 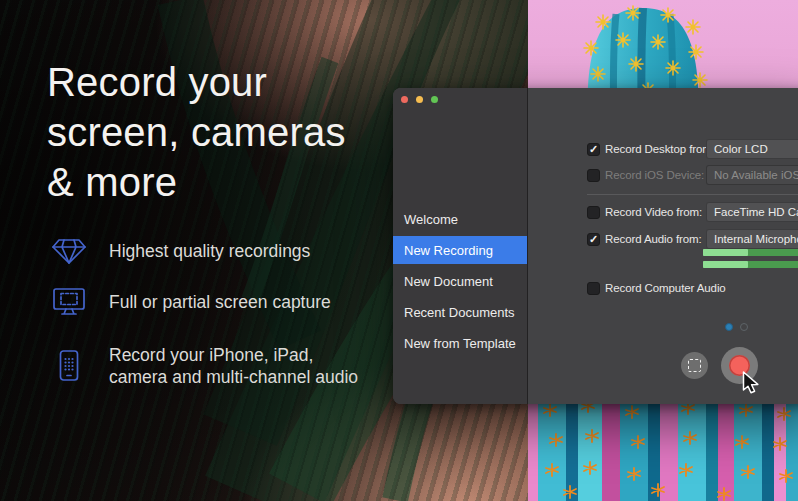 I want to click on sidebar-item-label: Welcome, so click(x=431, y=220).